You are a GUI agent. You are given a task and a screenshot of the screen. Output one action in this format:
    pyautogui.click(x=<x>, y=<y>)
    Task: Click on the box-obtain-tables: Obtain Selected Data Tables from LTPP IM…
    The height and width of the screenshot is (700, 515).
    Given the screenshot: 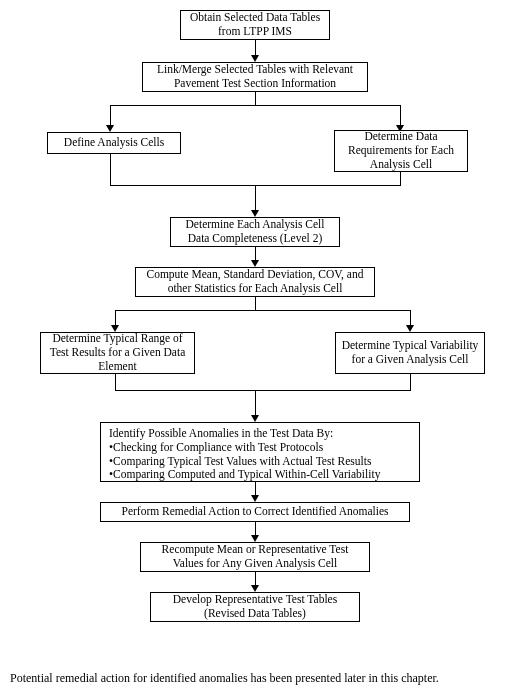 What is the action you would take?
    pyautogui.click(x=255, y=25)
    